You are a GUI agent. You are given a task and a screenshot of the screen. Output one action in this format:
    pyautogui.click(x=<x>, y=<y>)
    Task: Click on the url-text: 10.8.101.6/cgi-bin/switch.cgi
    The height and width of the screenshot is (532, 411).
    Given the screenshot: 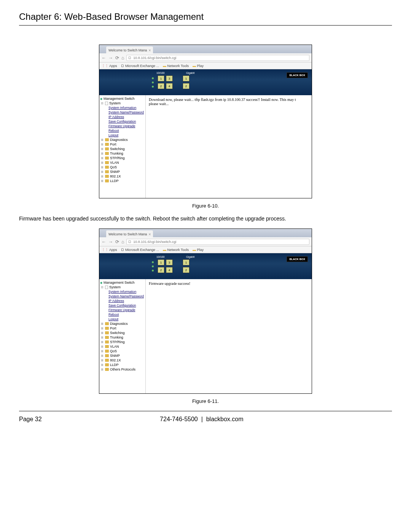 What is the action you would take?
    pyautogui.click(x=155, y=58)
    